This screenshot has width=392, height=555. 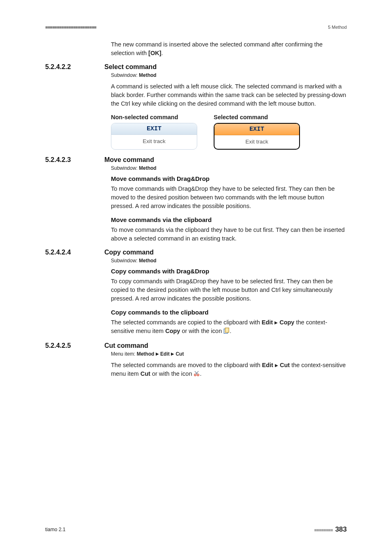 I want to click on cut-paragraph: The selected commands are moved to the c…, so click(x=229, y=370).